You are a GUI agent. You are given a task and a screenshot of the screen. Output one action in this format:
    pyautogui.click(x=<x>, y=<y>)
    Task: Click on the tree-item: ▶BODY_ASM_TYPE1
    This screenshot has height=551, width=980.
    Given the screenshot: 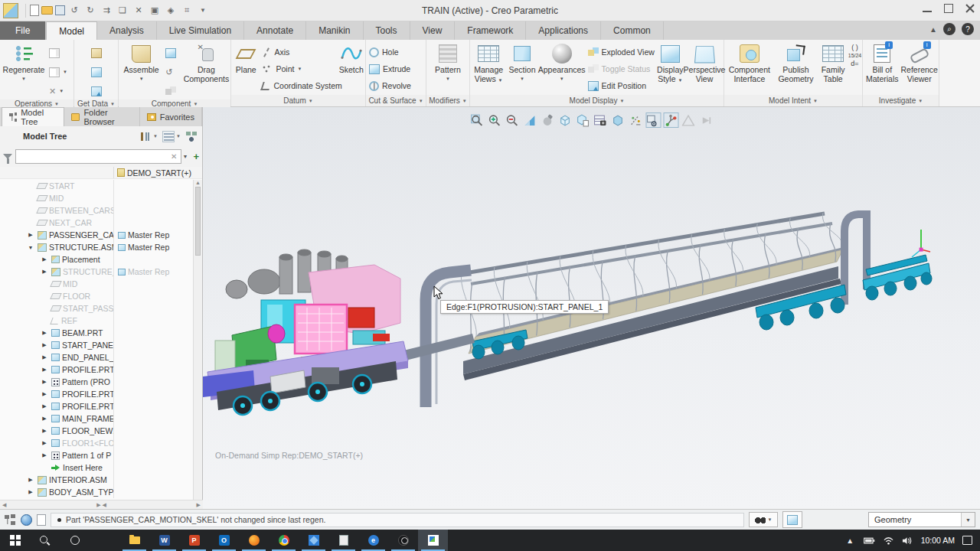 What is the action you would take?
    pyautogui.click(x=96, y=492)
    